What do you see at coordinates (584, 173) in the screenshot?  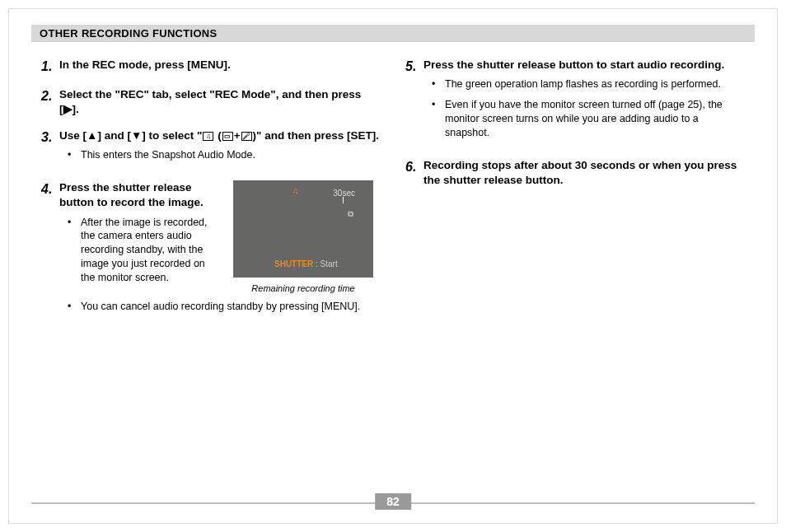 I see `step-body: Recording stops after about 30 seconds o…` at bounding box center [584, 173].